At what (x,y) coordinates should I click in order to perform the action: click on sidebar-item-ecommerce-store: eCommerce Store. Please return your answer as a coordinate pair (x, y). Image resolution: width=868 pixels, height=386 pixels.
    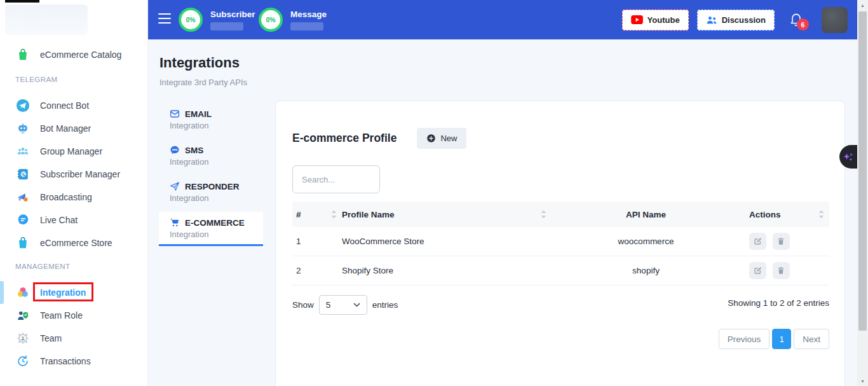
    Looking at the image, I should click on (74, 243).